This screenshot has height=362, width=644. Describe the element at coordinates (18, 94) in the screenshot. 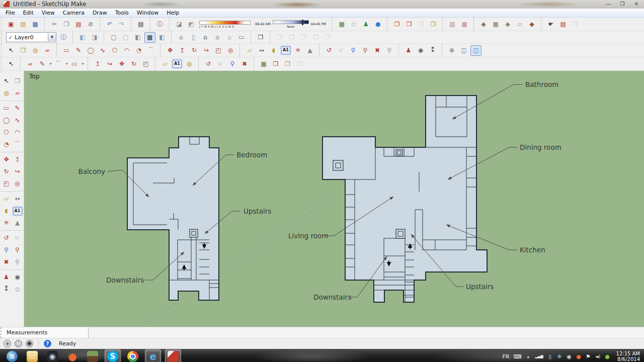

I see `eraser-icon: ▰` at that location.